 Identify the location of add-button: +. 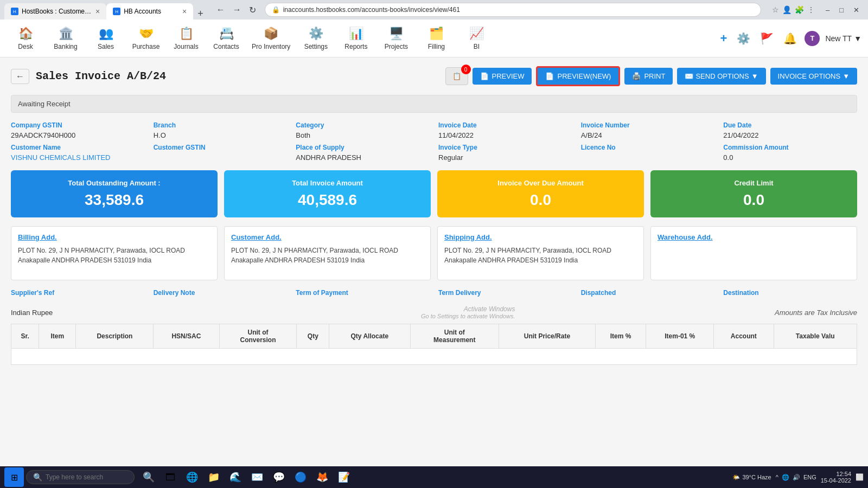
(724, 38).